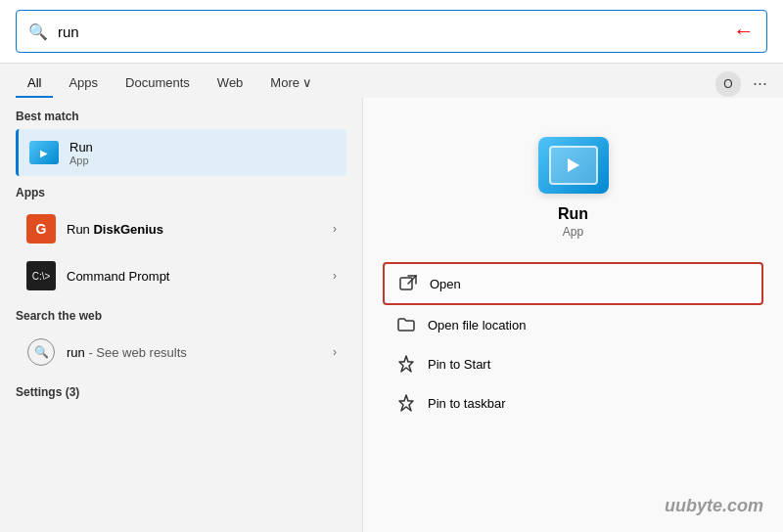 This screenshot has width=783, height=532. Describe the element at coordinates (574, 342) in the screenshot. I see `actions-list: Open Open file location Pin to Start` at that location.